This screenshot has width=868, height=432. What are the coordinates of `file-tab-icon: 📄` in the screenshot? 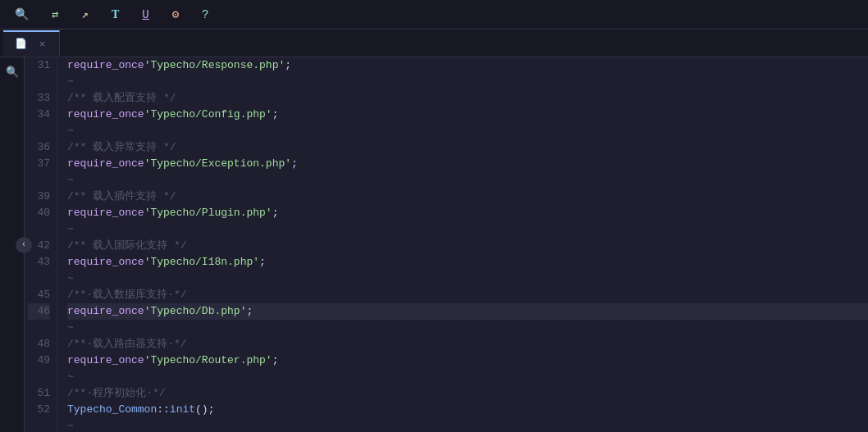 It's located at (21, 44).